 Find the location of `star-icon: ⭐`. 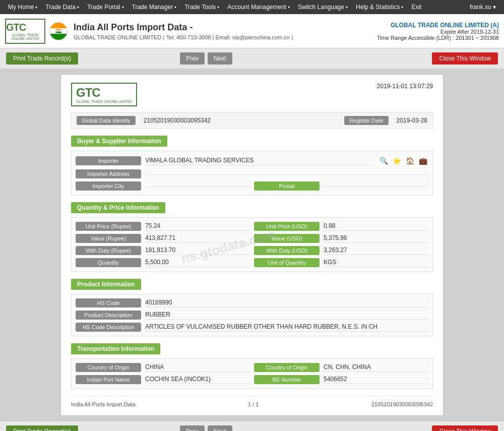

star-icon: ⭐ is located at coordinates (397, 161).